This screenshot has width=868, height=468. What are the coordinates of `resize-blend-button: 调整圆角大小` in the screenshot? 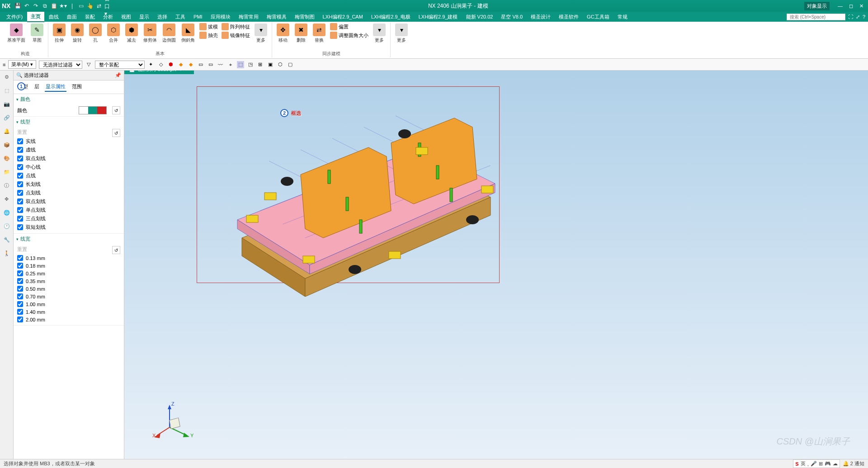 It's located at (349, 35).